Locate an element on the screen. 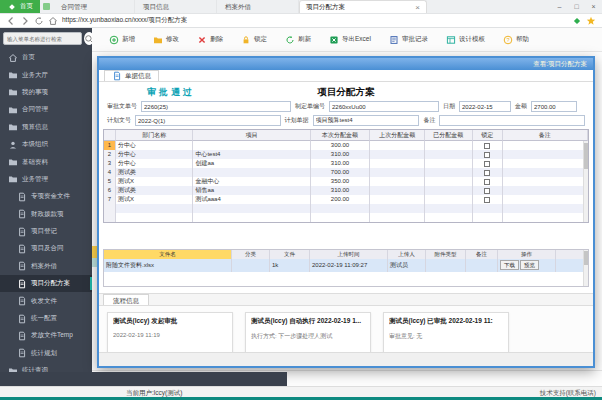 The image size is (602, 400). table-row: 7测试X测试aaa4200.00 is located at coordinates (346, 200).